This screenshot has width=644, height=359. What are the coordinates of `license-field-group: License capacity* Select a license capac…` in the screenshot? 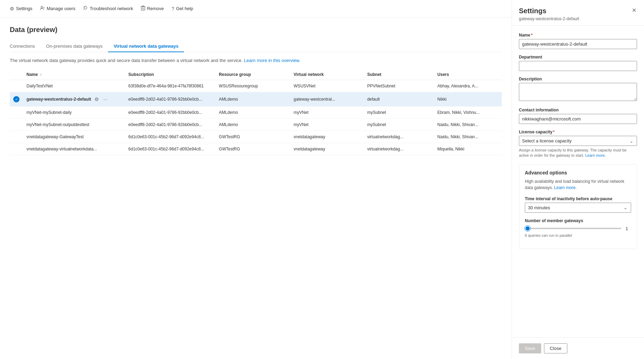 It's located at (578, 144).